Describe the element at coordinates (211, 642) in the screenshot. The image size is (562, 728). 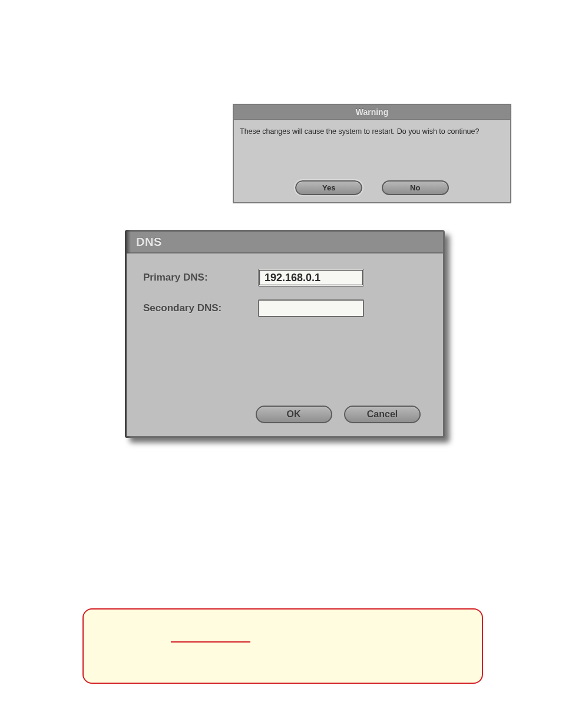
I see `note-underline` at that location.